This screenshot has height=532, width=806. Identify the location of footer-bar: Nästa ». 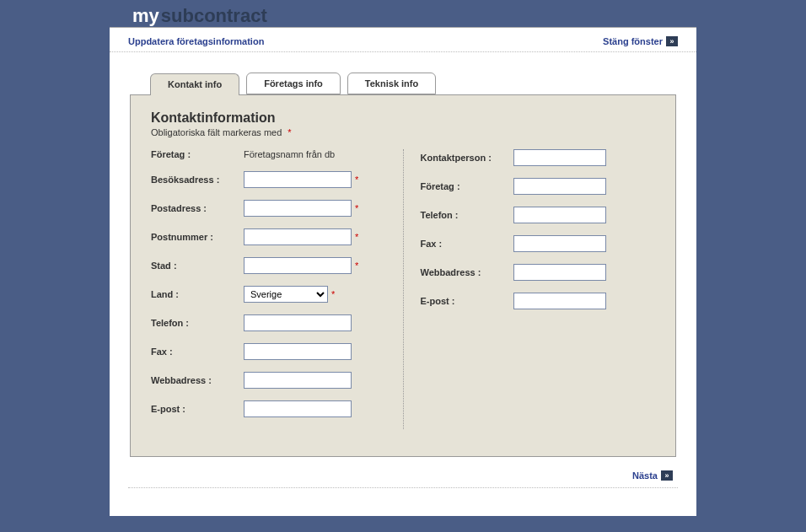
(403, 471).